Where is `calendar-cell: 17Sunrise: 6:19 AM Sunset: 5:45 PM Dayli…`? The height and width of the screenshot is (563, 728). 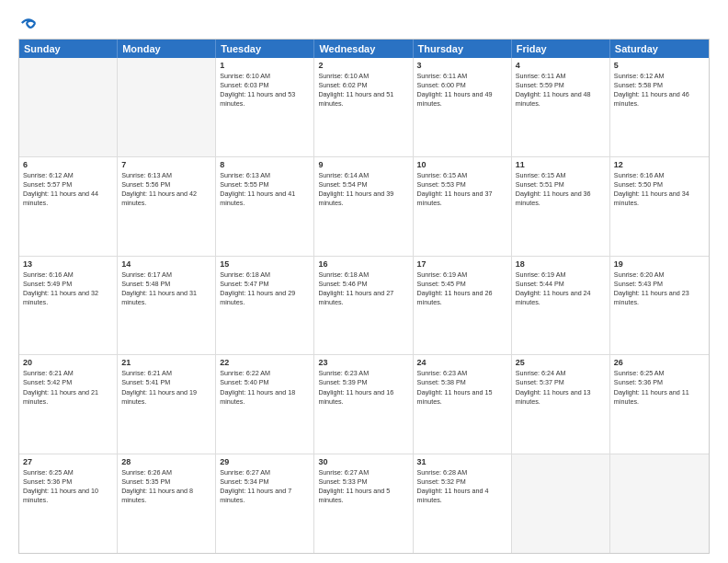
calendar-cell: 17Sunrise: 6:19 AM Sunset: 5:45 PM Dayli… is located at coordinates (463, 305).